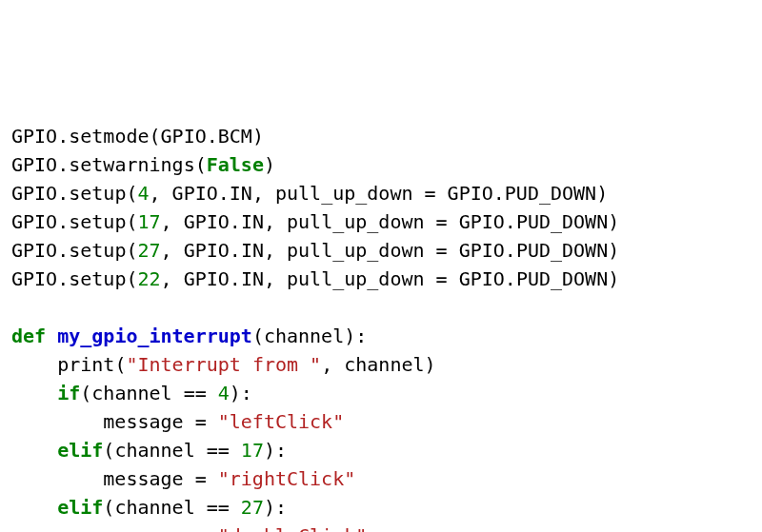 Image resolution: width=762 pixels, height=532 pixels. Describe the element at coordinates (177, 422) in the screenshot. I see `line-11-assign: message = "leftClick"` at that location.